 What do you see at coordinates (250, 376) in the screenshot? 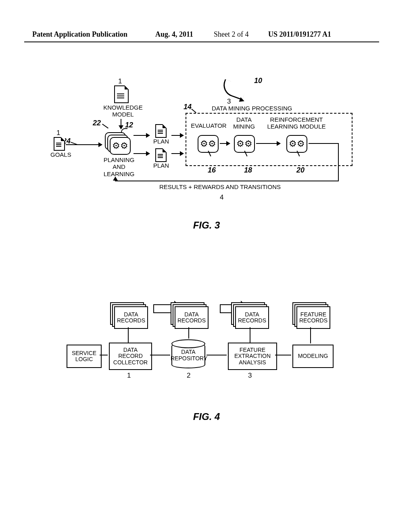
I see `n3: 3` at bounding box center [250, 376].